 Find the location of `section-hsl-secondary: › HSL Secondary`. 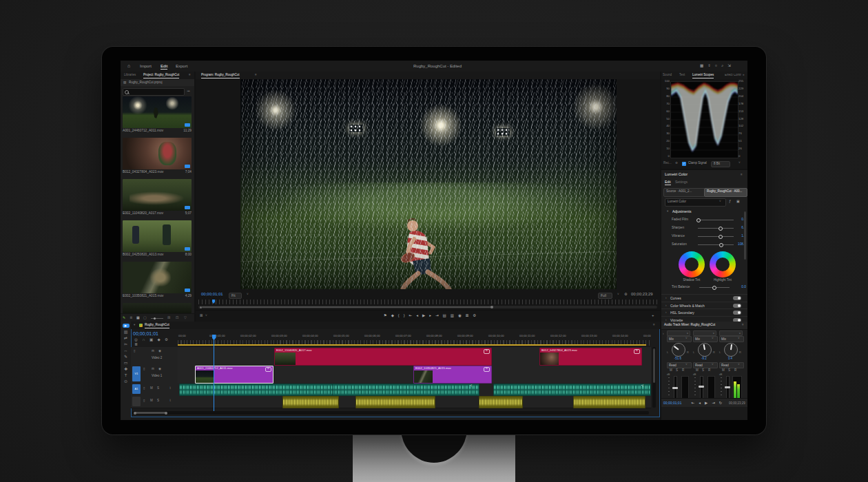

section-hsl-secondary: › HSL Secondary is located at coordinates (704, 313).